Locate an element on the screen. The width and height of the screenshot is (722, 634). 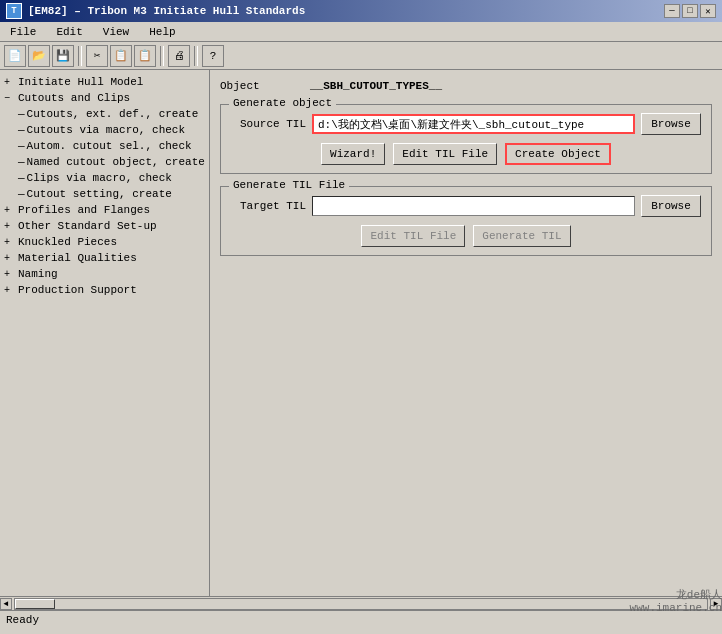
tree-label-knuckled-pieces: Knuckled Pieces is located at coordinates (68, 242).